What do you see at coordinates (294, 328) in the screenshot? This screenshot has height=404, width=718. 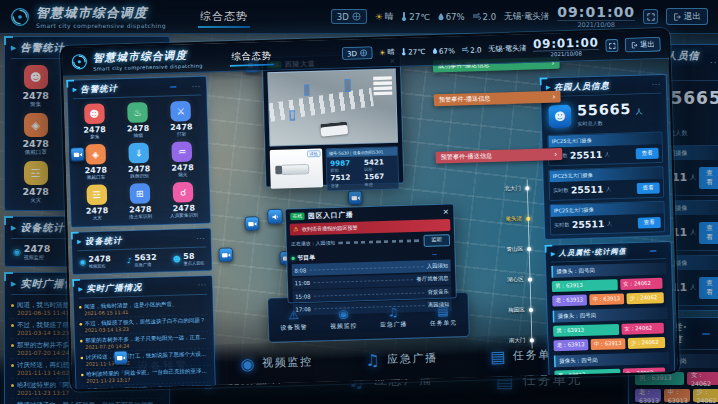 I see `quick-action-label: 设备预警` at bounding box center [294, 328].